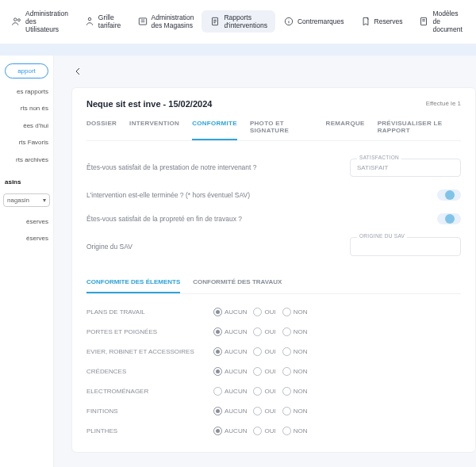  Describe the element at coordinates (214, 130) in the screenshot. I see `tab-conformite: CONFORMITE` at that location.